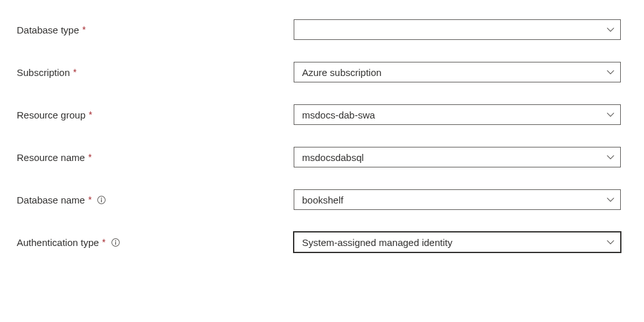  I want to click on database-name-select: bookshelf, so click(457, 200).